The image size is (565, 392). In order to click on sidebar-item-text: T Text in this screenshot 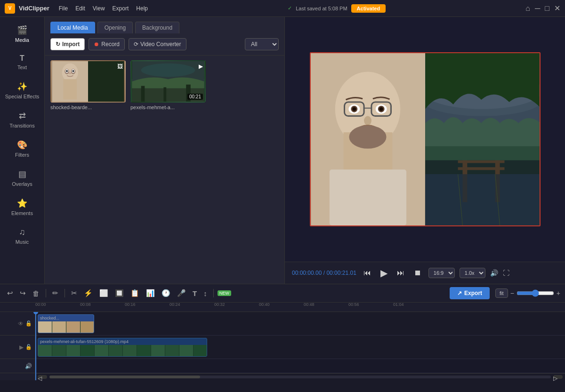, I will do `click(22, 62)`.